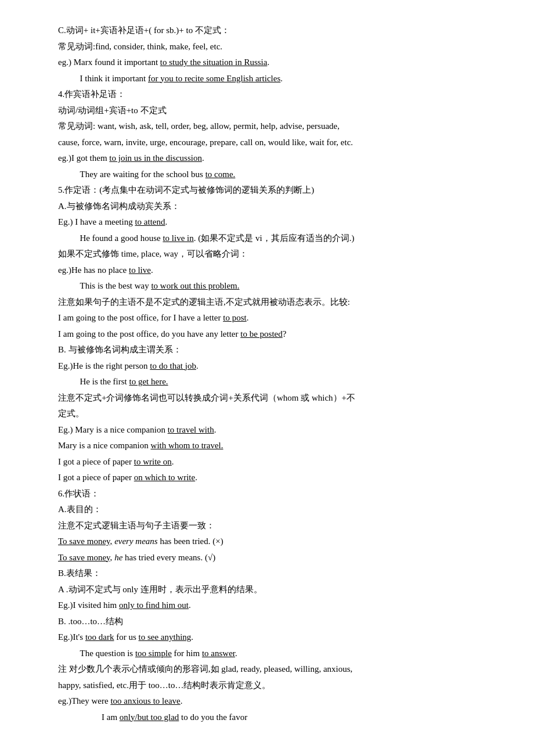 Image resolution: width=534 pixels, height=756 pixels. I want to click on italic-span: he, so click(118, 557).